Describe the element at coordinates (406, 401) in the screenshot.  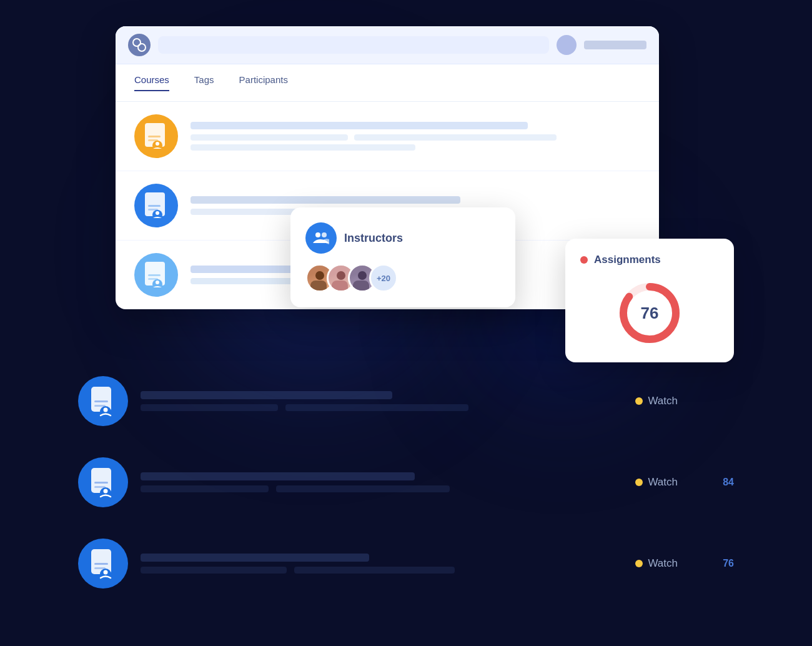
I see `standalone-row-1: Watch` at that location.